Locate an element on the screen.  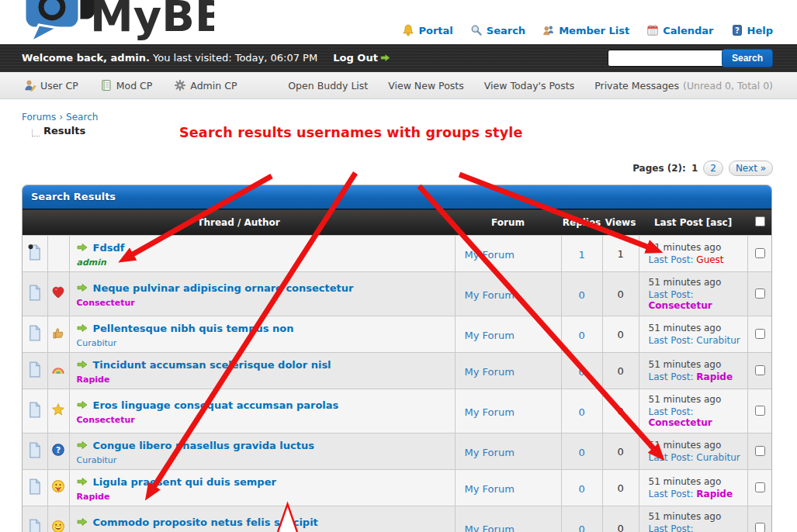
view-new-posts-label: View New Posts is located at coordinates (426, 85).